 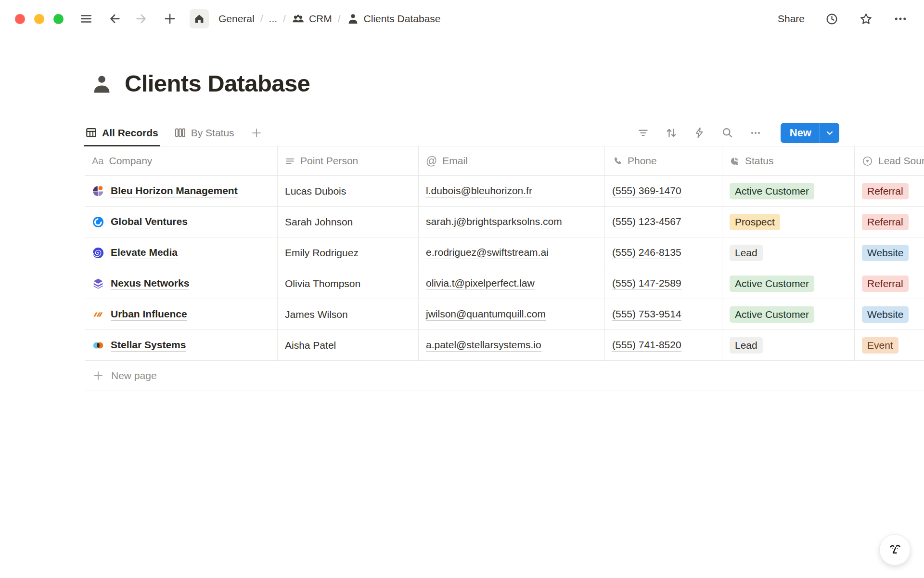 What do you see at coordinates (142, 19) in the screenshot?
I see `forward-arrow-icon` at bounding box center [142, 19].